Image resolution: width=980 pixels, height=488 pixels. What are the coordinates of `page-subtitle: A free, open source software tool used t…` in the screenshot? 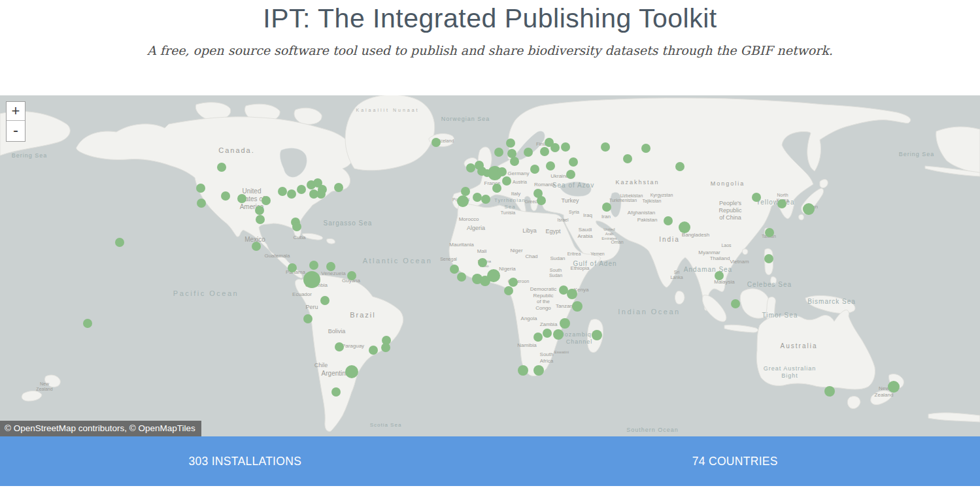 It's located at (490, 50).